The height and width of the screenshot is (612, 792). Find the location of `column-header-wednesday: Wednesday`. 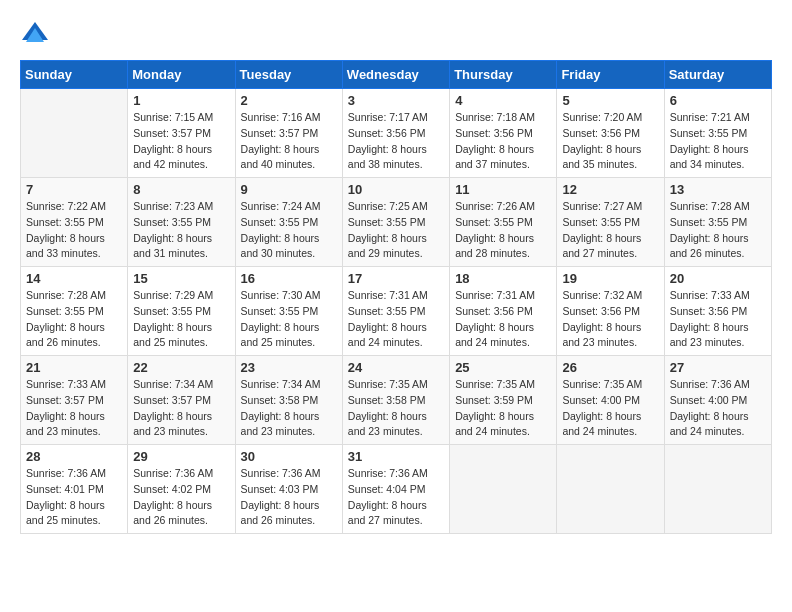

column-header-wednesday: Wednesday is located at coordinates (396, 75).